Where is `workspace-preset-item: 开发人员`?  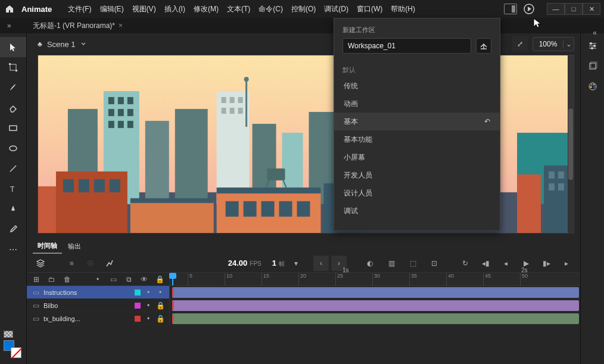
workspace-preset-item: 开发人员 is located at coordinates (417, 175).